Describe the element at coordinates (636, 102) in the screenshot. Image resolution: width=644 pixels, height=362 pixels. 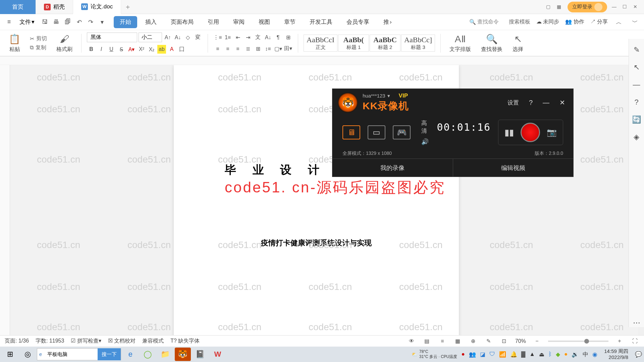
I see `help-tool-icon: ?` at that location.